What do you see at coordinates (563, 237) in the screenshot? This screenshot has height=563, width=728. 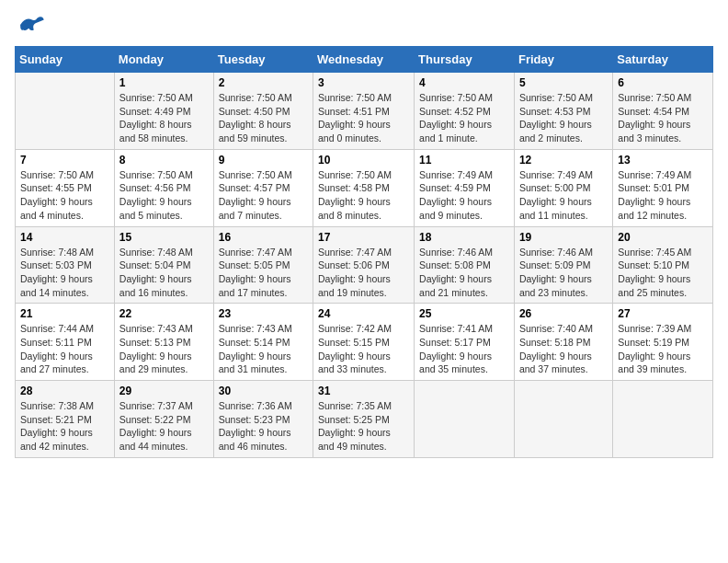 I see `day-number: 19` at bounding box center [563, 237].